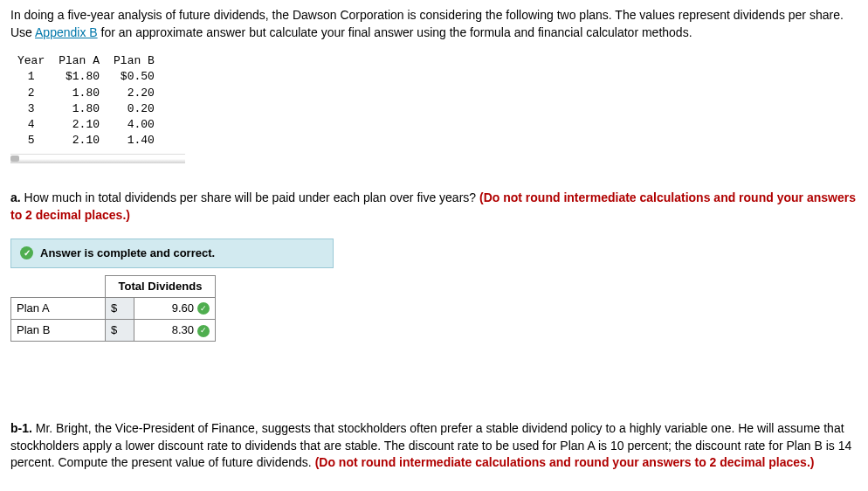 The height and width of the screenshot is (491, 868). What do you see at coordinates (86, 141) in the screenshot?
I see `table-row: 5 2.10 1.40` at bounding box center [86, 141].